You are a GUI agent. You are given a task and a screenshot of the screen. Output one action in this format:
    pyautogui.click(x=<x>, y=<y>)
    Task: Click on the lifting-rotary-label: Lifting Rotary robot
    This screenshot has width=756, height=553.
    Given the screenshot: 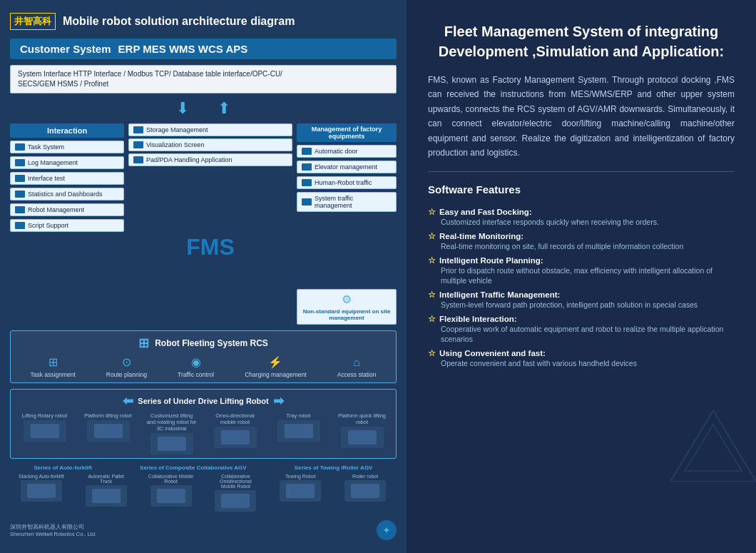 What is the action you would take?
    pyautogui.click(x=44, y=415)
    